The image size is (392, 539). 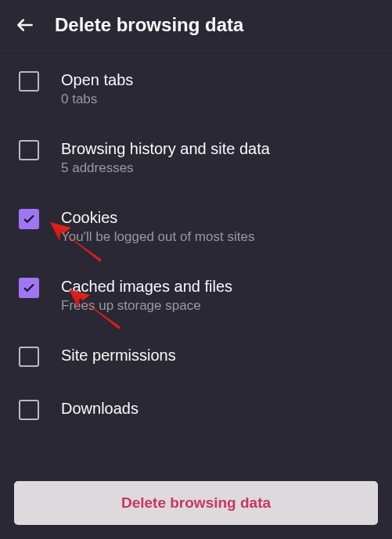 What do you see at coordinates (218, 217) in the screenshot?
I see `item-title: Cookies` at bounding box center [218, 217].